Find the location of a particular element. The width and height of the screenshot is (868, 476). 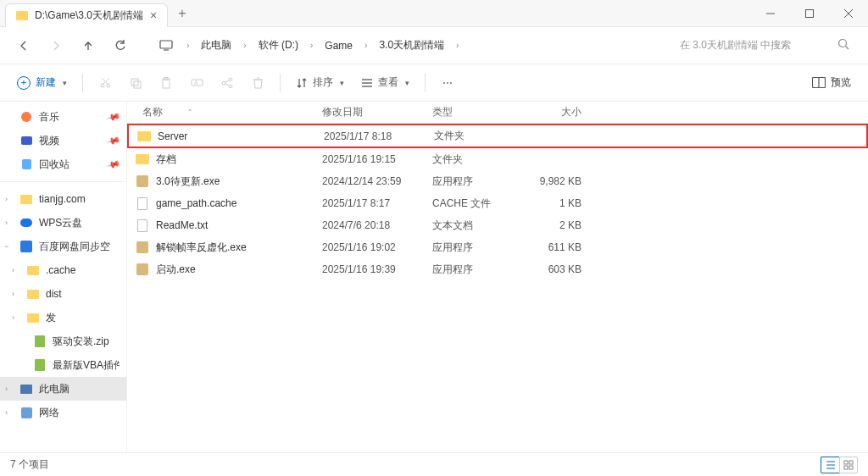

column-size: 大小 is located at coordinates (559, 112).